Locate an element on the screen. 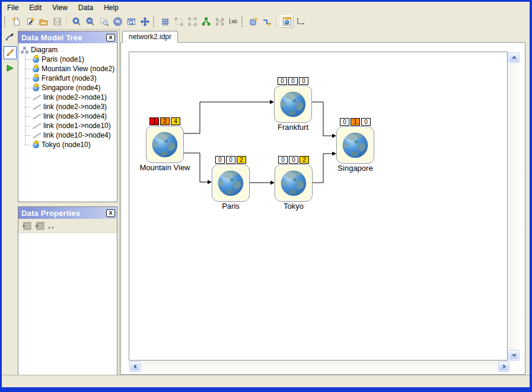  zoom-out-button is located at coordinates (90, 21).